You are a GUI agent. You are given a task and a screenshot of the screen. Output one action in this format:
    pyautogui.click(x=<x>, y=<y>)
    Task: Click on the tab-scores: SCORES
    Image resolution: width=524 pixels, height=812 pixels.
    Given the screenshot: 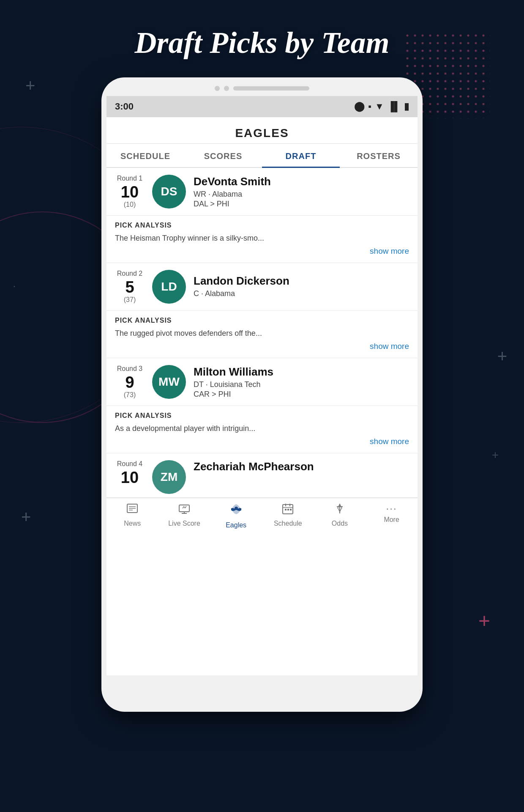 What is the action you would take?
    pyautogui.click(x=223, y=156)
    